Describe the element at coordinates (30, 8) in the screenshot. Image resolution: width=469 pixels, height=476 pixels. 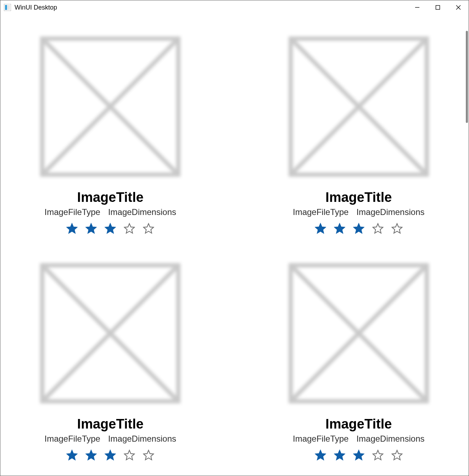
I see `titlebar-left: WinUI Desktop` at that location.